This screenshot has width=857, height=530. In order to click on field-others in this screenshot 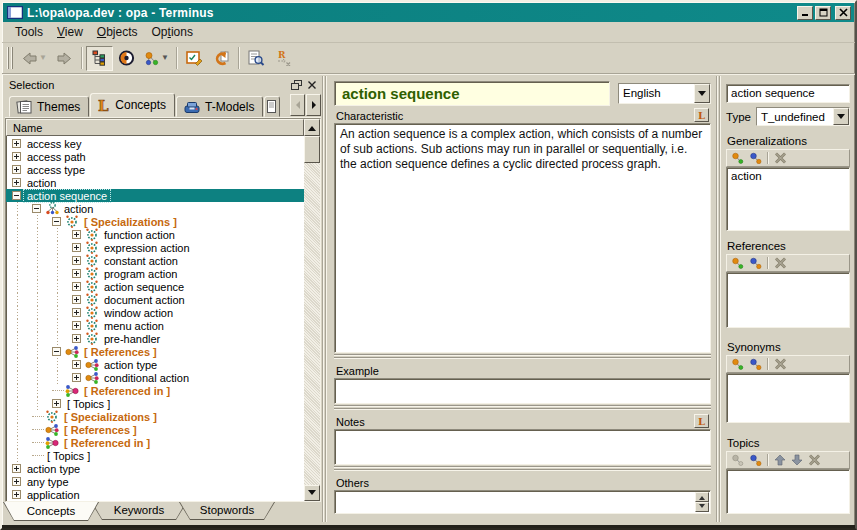, I will do `click(522, 502)`.